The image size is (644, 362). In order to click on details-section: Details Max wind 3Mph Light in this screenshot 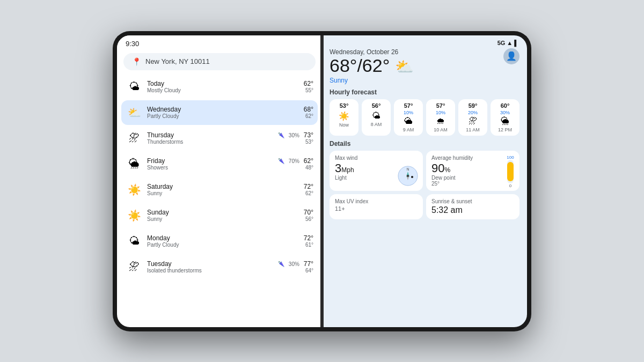, I will do `click(425, 180)`.